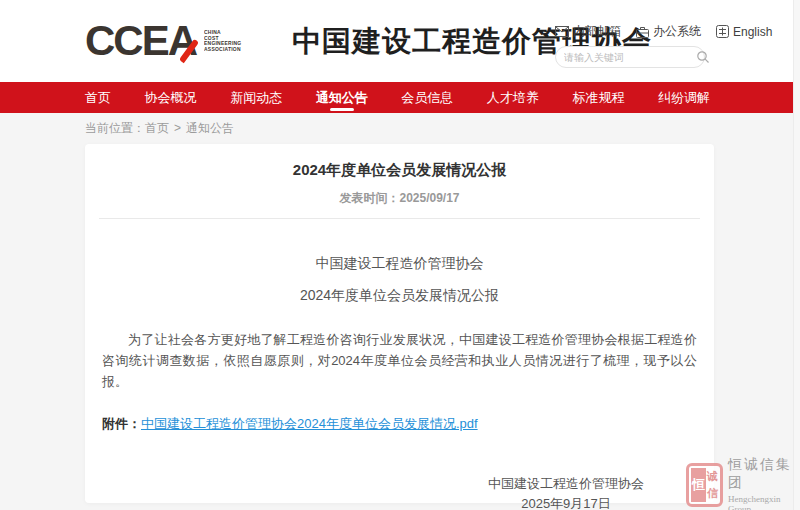  I want to click on main-nav: 首页 协会概况 新闻动态 通知公告 会员信息 人才培养 标准规程 纠纷调解, so click(396, 98).